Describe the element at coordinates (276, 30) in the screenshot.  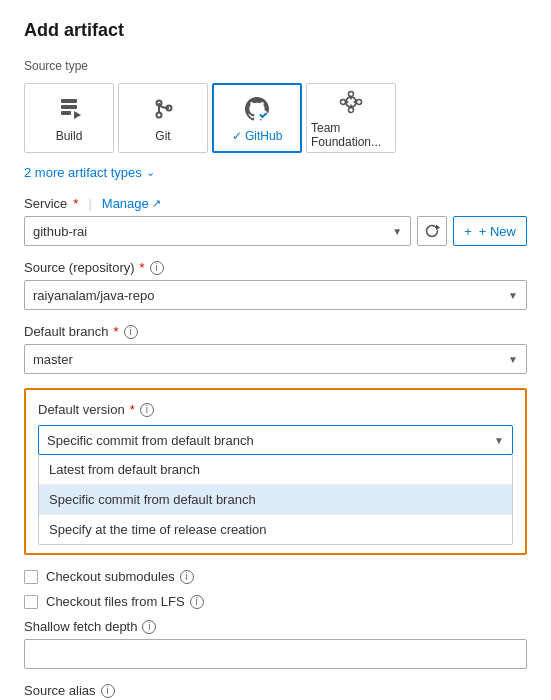
I see `panel-title: Add artifact` at that location.